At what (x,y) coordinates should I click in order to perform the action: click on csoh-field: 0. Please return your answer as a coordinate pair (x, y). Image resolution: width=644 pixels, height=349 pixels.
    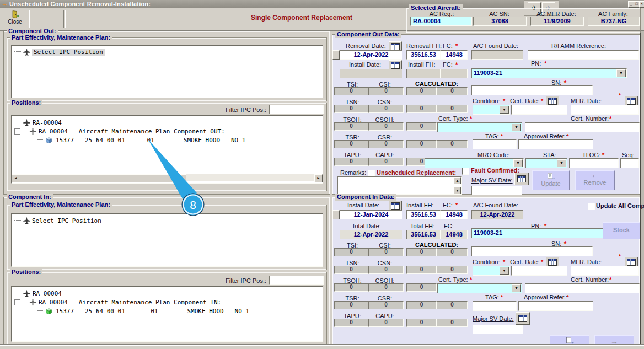
    Looking at the image, I should click on (386, 127).